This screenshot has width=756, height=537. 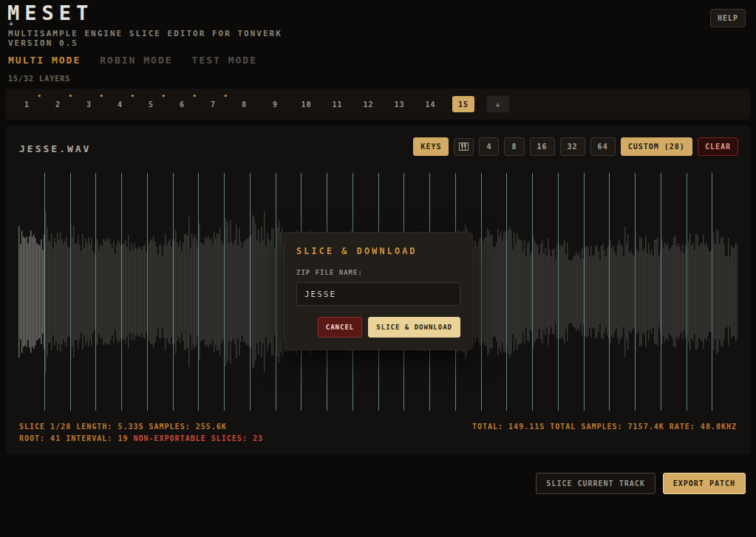 I want to click on layer-tab-6: 6•, so click(x=182, y=104).